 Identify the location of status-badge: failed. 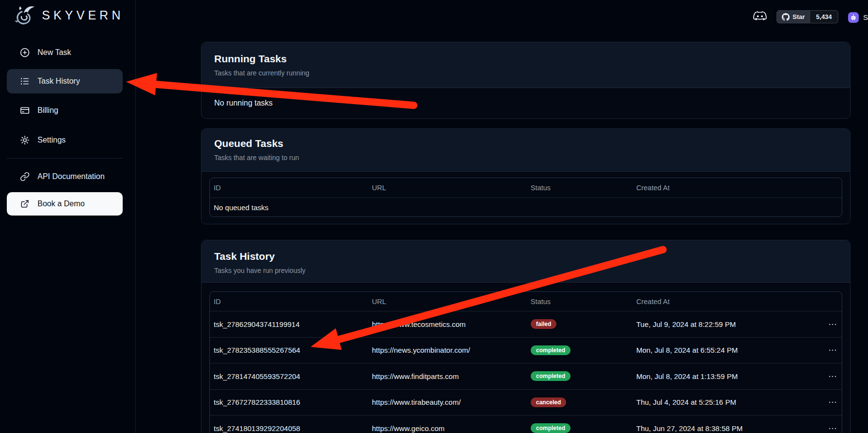
(543, 324).